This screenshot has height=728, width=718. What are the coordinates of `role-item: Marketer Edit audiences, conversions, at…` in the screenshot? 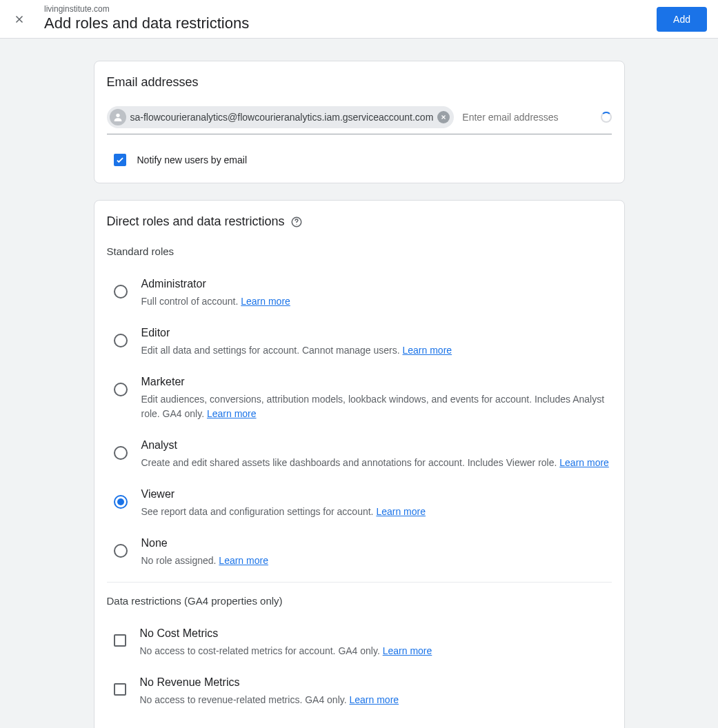 It's located at (359, 399).